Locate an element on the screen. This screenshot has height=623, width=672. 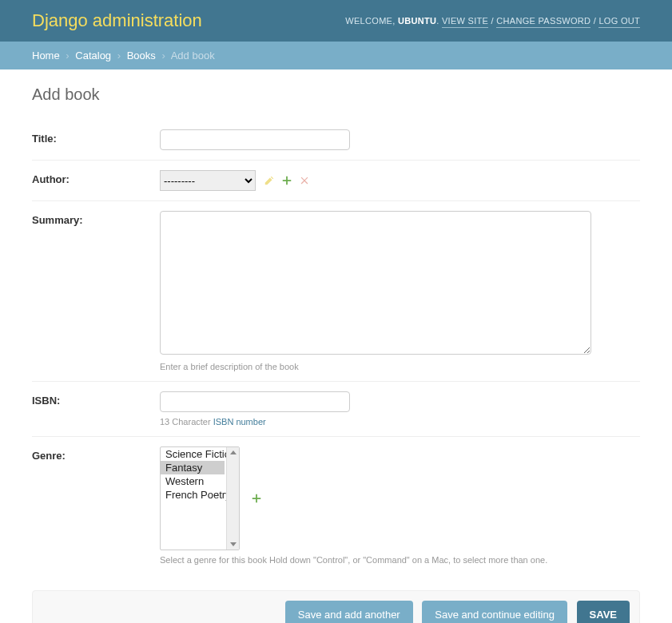
username: UBUNTU is located at coordinates (417, 21).